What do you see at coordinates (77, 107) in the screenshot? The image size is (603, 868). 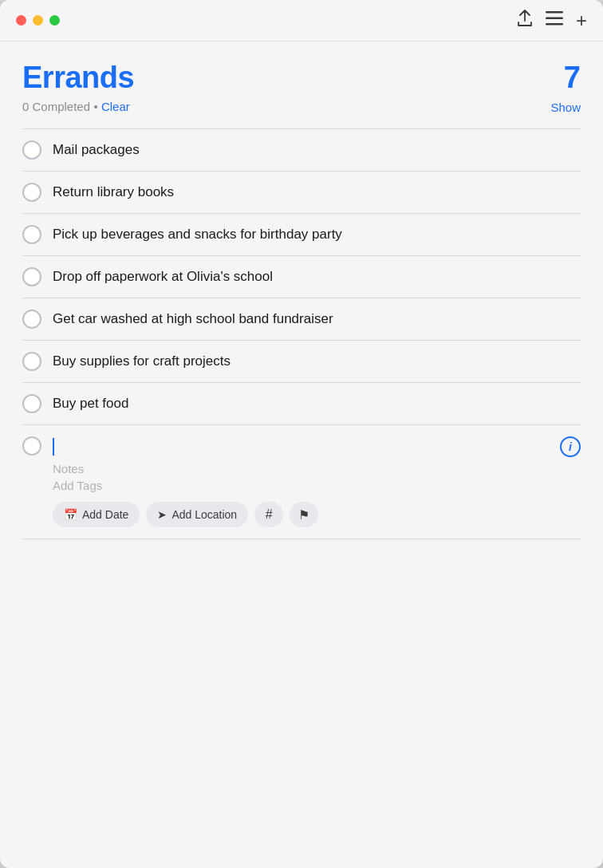 I see `completed-info: 0 Completed • Clear` at bounding box center [77, 107].